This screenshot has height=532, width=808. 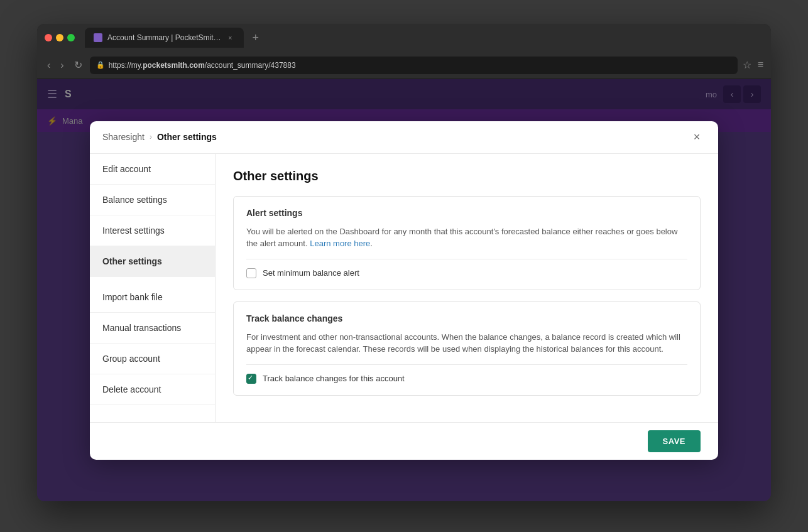 What do you see at coordinates (202, 65) in the screenshot?
I see `url-text: https://my.pocketsmith.com/account_summa…` at bounding box center [202, 65].